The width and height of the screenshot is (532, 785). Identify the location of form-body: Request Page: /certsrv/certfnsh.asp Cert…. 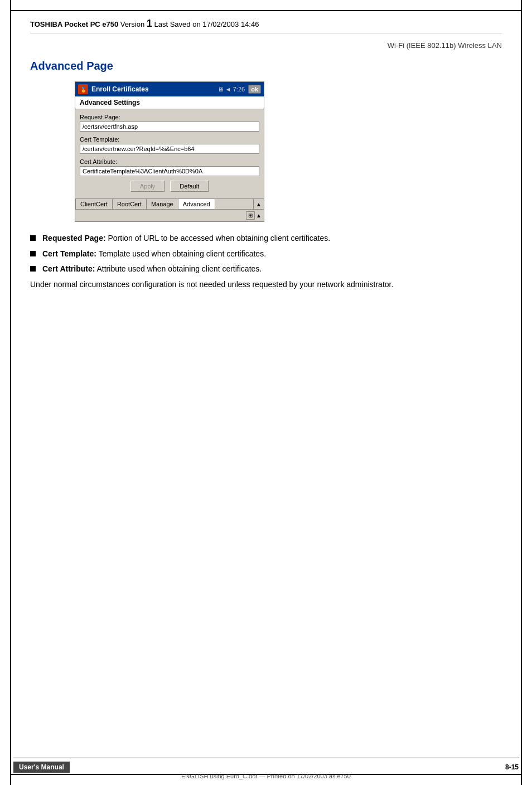
(170, 154).